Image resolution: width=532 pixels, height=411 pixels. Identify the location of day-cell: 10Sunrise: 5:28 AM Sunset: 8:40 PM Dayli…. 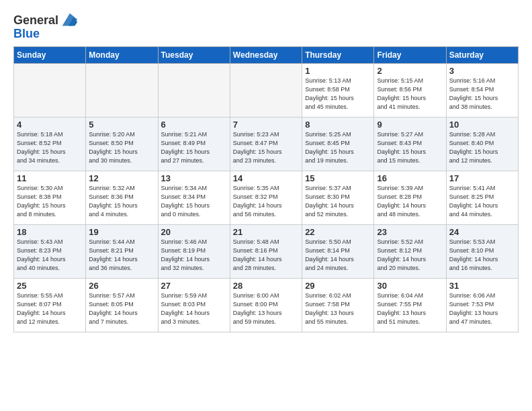
(482, 144).